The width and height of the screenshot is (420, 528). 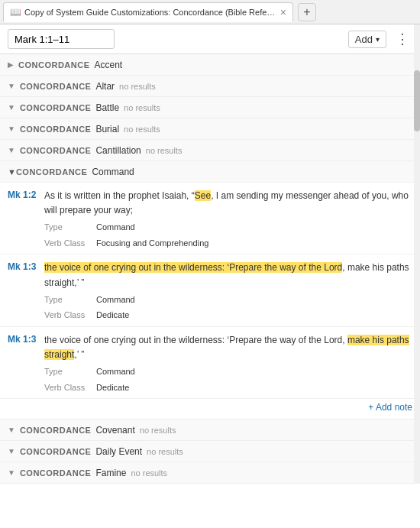 What do you see at coordinates (307, 12) in the screenshot?
I see `new-tab-button: +` at bounding box center [307, 12].